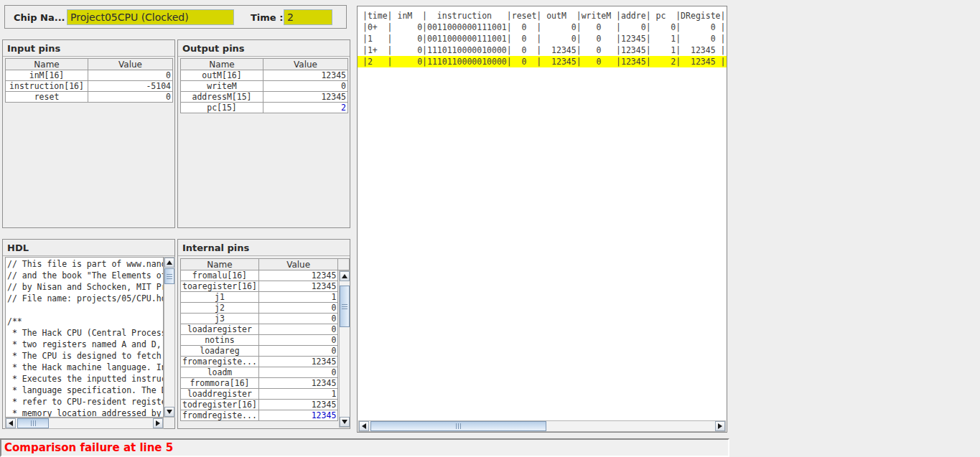  Describe the element at coordinates (542, 27) in the screenshot. I see `output-table-row: |0+ | 0|0011000000111001| 0 | 0| 0 | 0| …` at that location.